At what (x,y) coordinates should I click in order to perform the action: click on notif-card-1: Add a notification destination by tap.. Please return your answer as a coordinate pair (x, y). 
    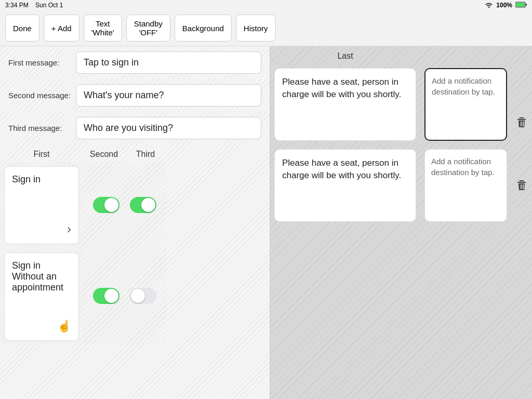
    Looking at the image, I should click on (466, 104).